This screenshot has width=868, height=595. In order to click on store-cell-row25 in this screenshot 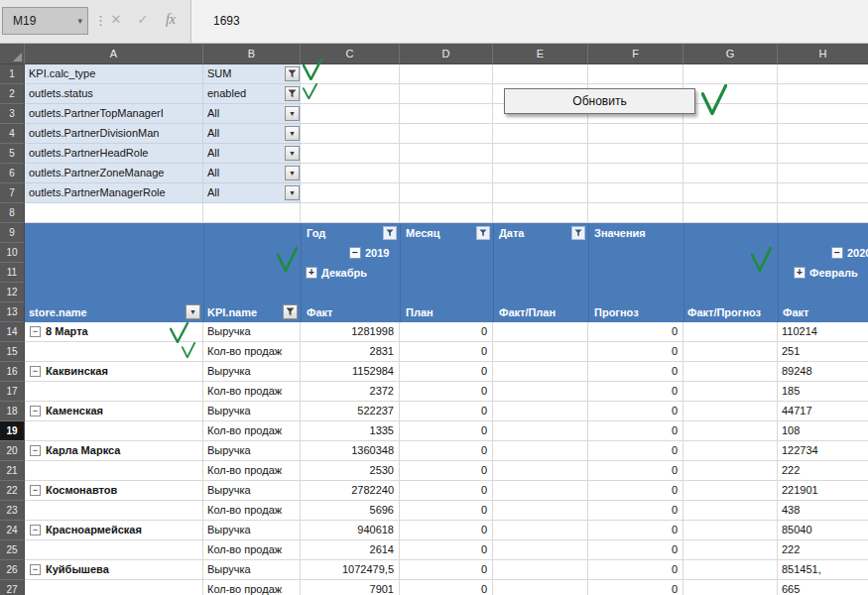, I will do `click(114, 550)`.